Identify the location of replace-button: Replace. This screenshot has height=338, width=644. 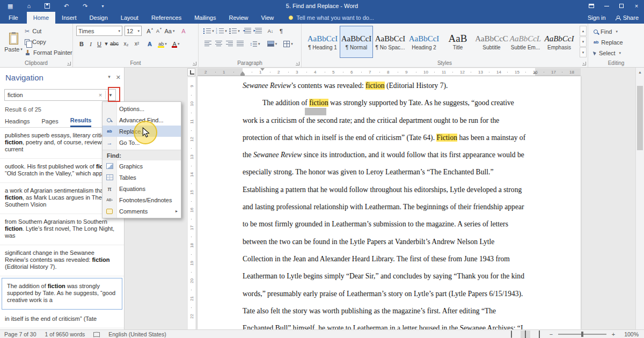
(609, 42).